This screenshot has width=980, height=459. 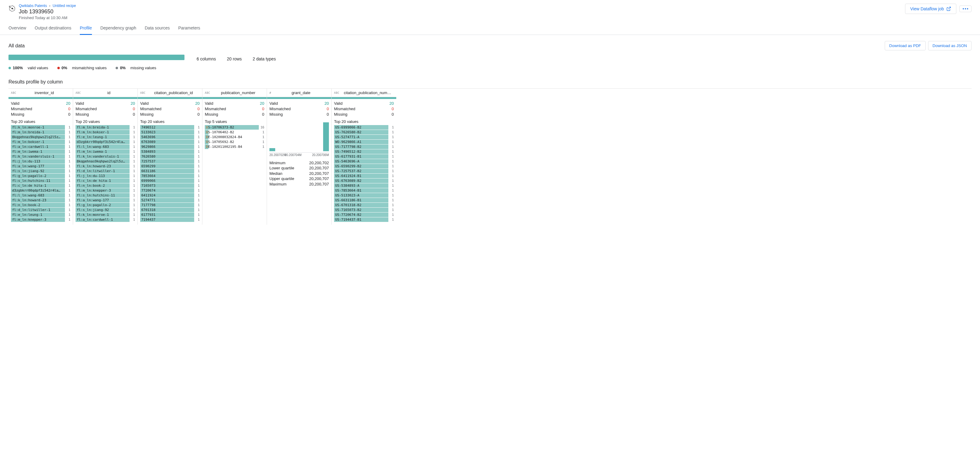 What do you see at coordinates (170, 190) in the screenshot?
I see `value-row: 77206741` at bounding box center [170, 190].